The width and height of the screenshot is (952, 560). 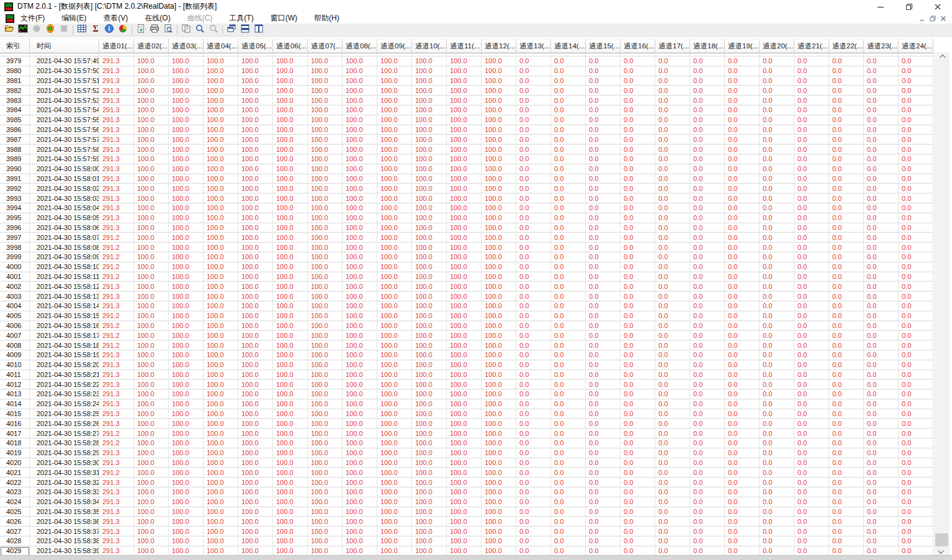 I want to click on time-cell: 2021-04-30 15:58:36, so click(x=65, y=522).